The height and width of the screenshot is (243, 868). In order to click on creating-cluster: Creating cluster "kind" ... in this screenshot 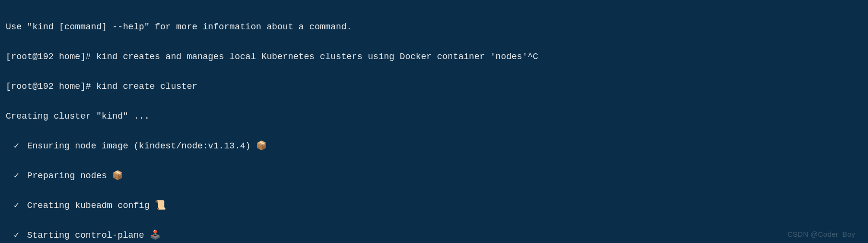, I will do `click(434, 116)`.